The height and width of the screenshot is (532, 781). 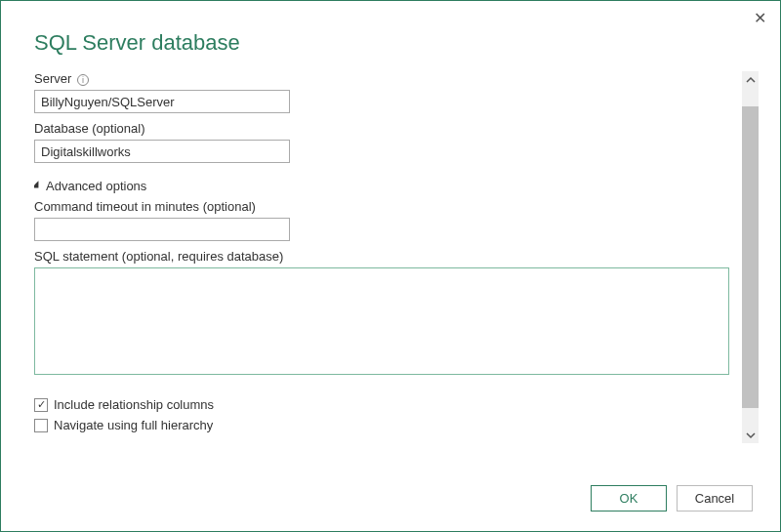 What do you see at coordinates (382, 426) in the screenshot?
I see `navigate-full-hierarchy-checkbox: Navigate using full hierarchy` at bounding box center [382, 426].